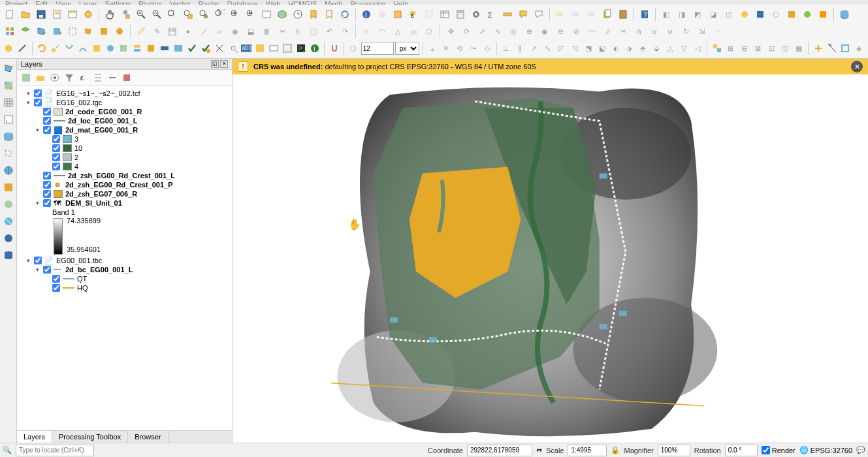 This screenshot has height=457, width=868. I want to click on refresh-button, so click(345, 14).